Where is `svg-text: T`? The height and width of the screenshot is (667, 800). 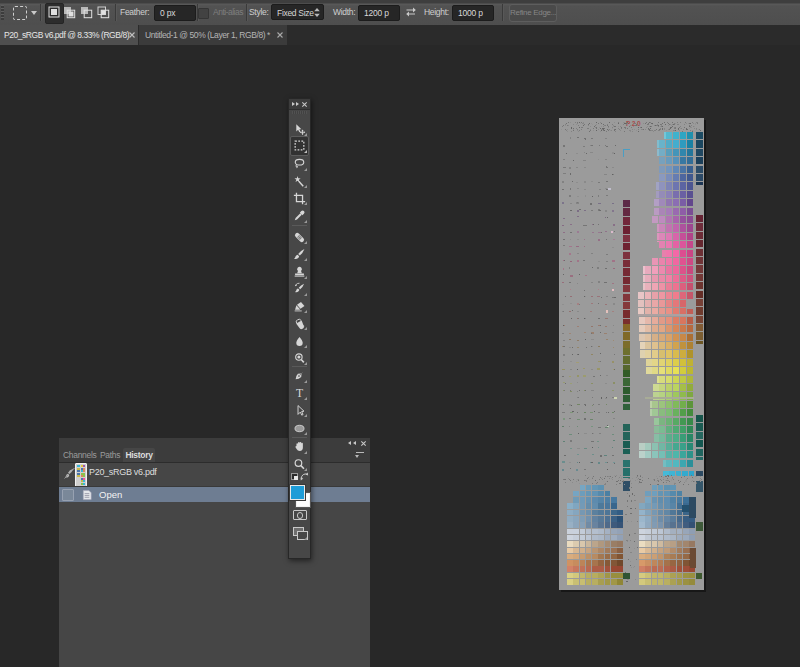 svg-text: T is located at coordinates (300, 393).